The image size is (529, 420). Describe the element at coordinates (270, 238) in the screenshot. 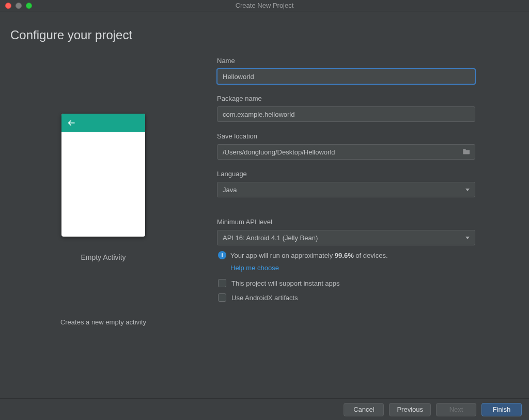

I see `min-api-value: API 16: Android 4.1 (Jelly Bean)` at that location.